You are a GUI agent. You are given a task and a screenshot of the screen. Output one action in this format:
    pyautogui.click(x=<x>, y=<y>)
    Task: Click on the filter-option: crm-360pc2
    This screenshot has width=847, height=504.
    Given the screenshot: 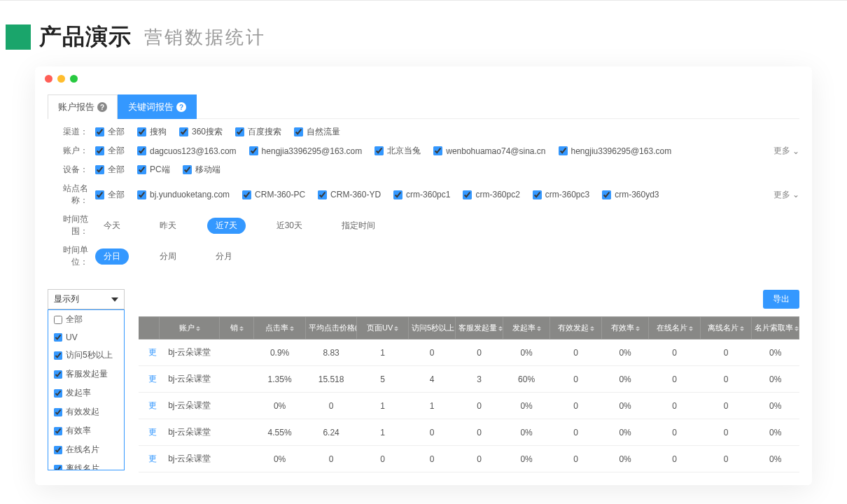 What is the action you would take?
    pyautogui.click(x=491, y=195)
    